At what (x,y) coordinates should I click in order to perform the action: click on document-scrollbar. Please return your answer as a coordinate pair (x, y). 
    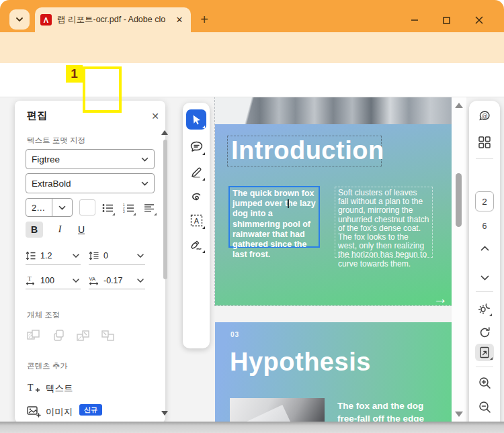
    Looking at the image, I should click on (459, 259).